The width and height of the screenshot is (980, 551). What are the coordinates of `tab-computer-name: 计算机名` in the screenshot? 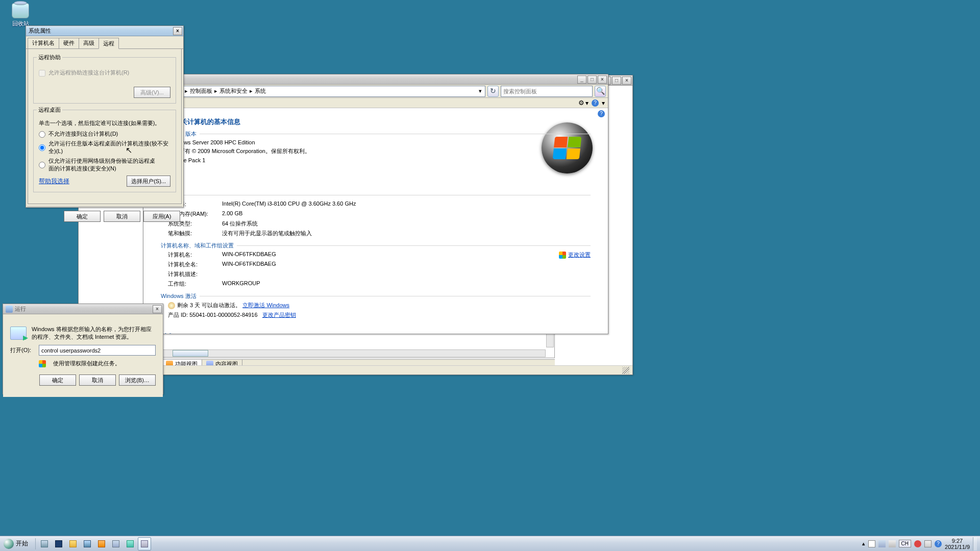 It's located at (43, 43).